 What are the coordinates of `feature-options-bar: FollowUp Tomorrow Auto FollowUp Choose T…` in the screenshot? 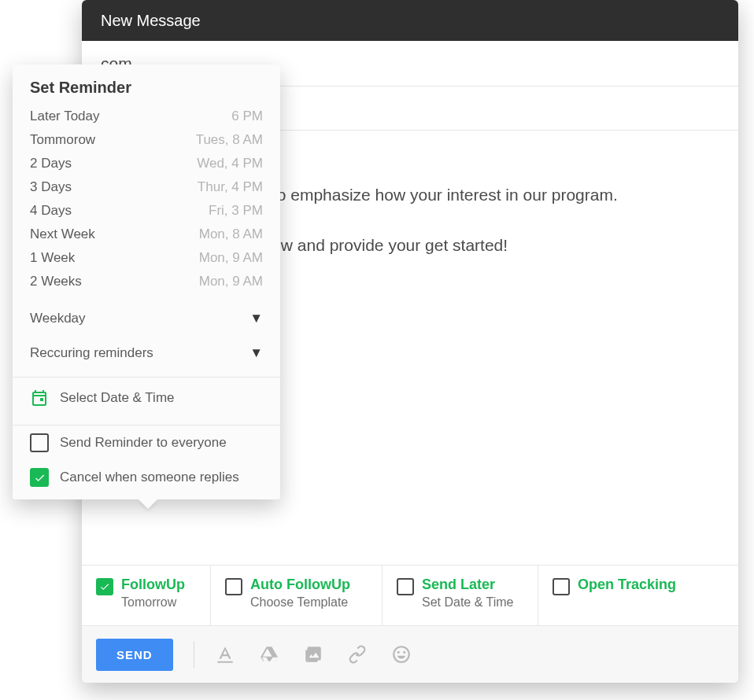 It's located at (410, 595).